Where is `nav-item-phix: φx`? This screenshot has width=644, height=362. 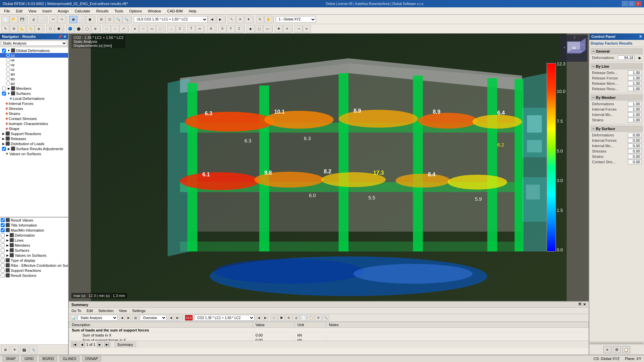
nav-item-phix: φx is located at coordinates (34, 74).